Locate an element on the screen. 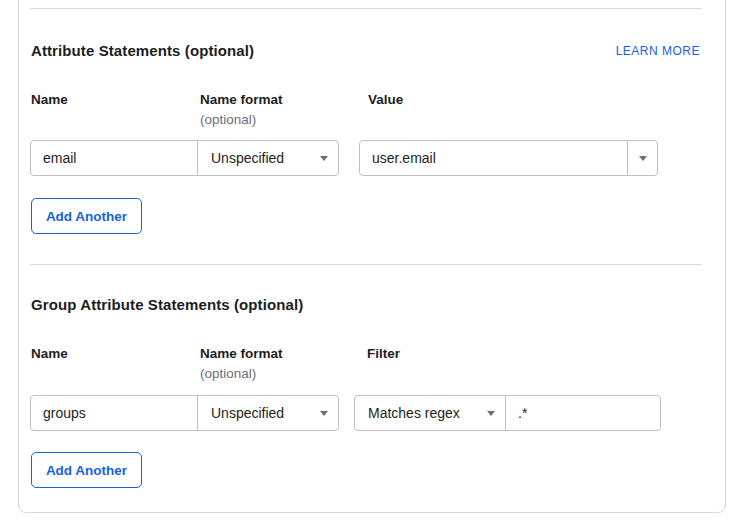 This screenshot has height=530, width=737. group-filter-type-select: Matches regex is located at coordinates (430, 413).